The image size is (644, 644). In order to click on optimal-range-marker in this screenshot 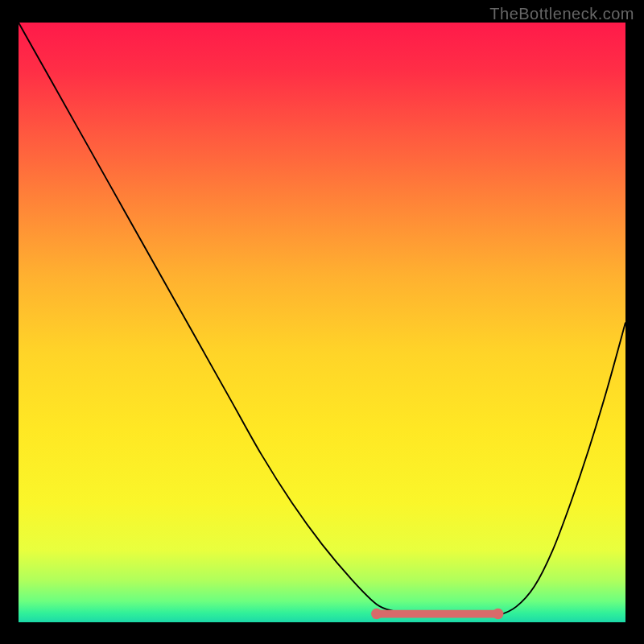, I will do `click(437, 613)`.